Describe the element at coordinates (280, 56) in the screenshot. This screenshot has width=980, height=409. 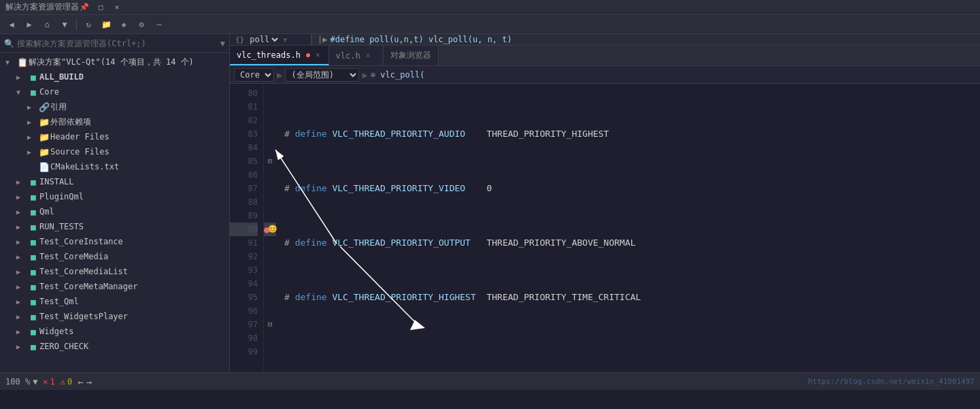
I see `tab-vlc-threads-h: vlc_threads.h ● ✕` at that location.